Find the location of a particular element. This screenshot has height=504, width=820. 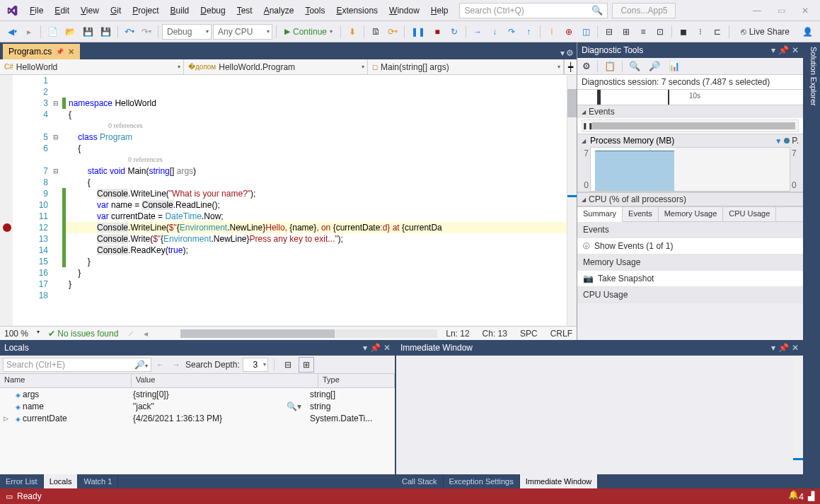

imm-close-icon: ✕ is located at coordinates (795, 348).